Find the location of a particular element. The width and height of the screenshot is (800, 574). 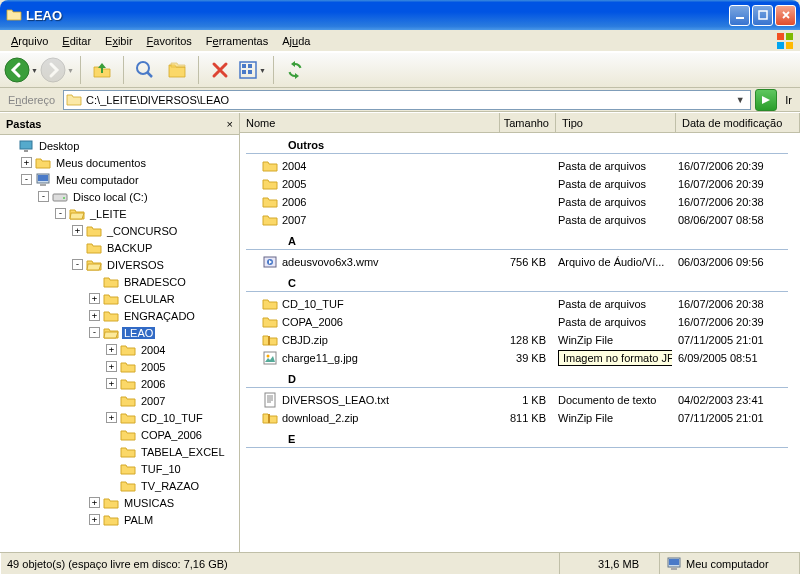

tree-node: -_LEITE is located at coordinates (120, 214).